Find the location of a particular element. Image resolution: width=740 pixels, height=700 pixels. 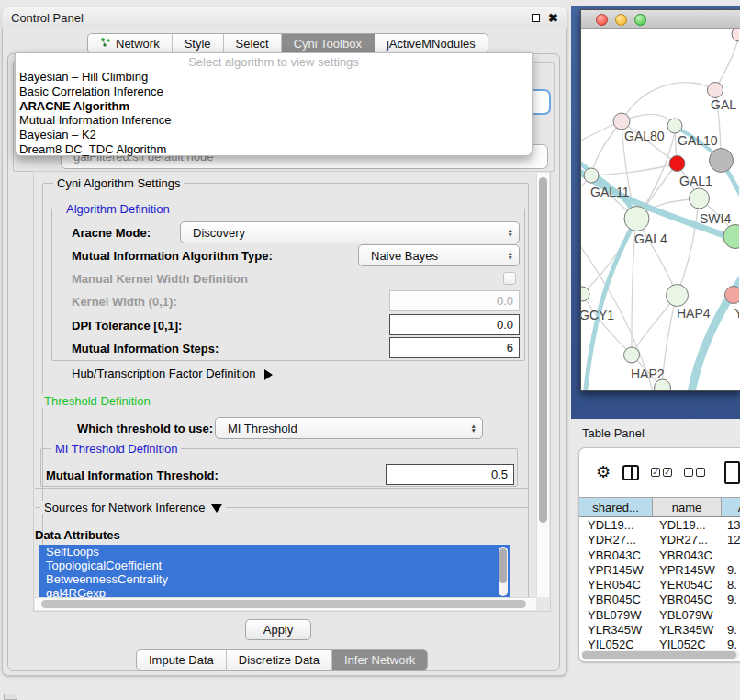

table-cell: YBR045C is located at coordinates (616, 600).